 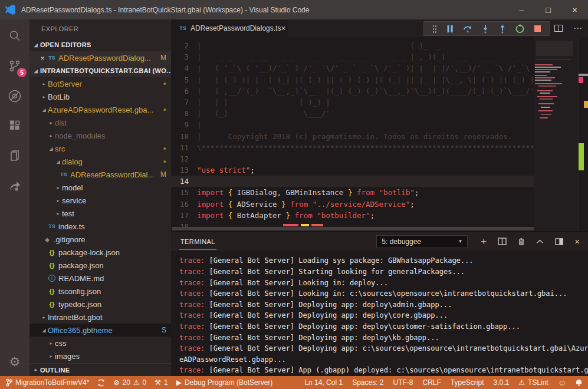 I want to click on tree-item-adresetpassworddialogs: TS ADResetPasswordDial... M, so click(x=100, y=174).